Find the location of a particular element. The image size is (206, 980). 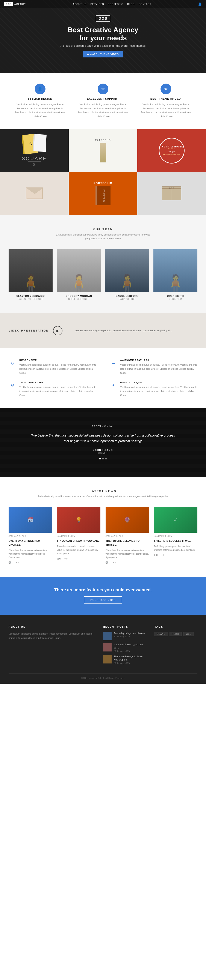

nav-contact: CONTACT is located at coordinates (145, 4).